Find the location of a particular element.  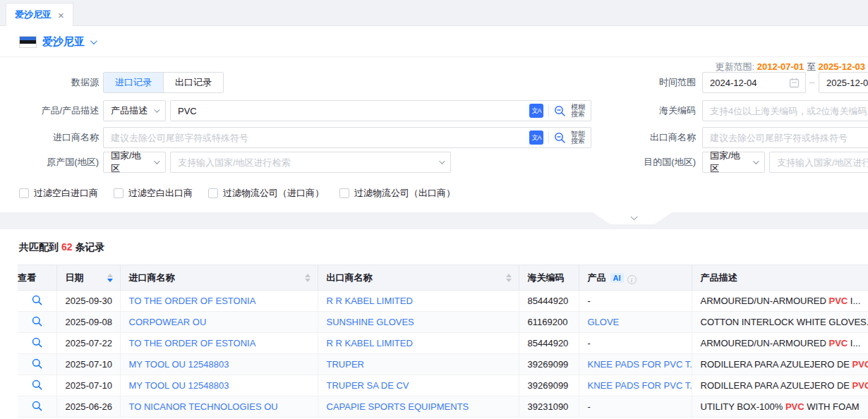

filter-checkboxes: 过滤空白进口商 过滤空白出口商 过滤物流公司（进口商） 过滤物流公司（出口商） is located at coordinates (237, 193).